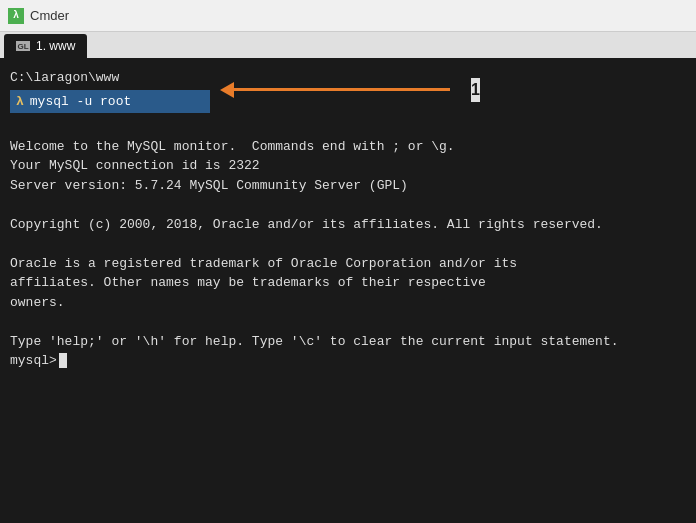 The width and height of the screenshot is (696, 523). I want to click on lambda-prompt: λ, so click(20, 102).